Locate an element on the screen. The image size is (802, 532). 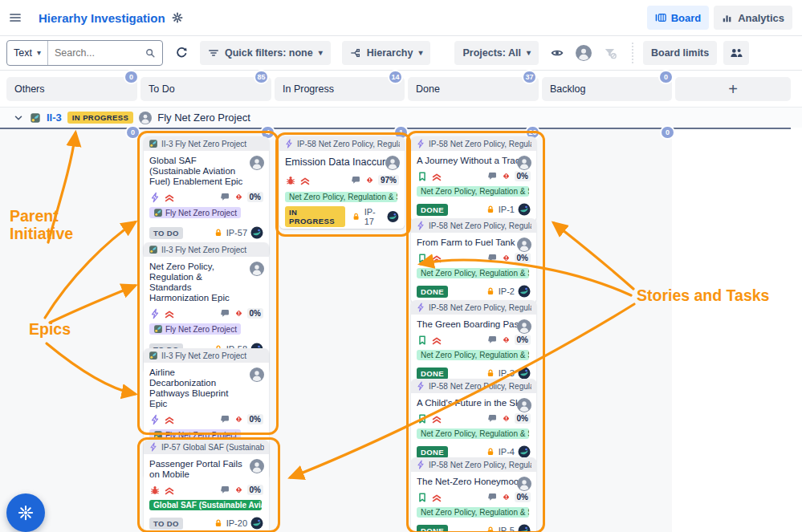
gear-icon is located at coordinates (177, 18).